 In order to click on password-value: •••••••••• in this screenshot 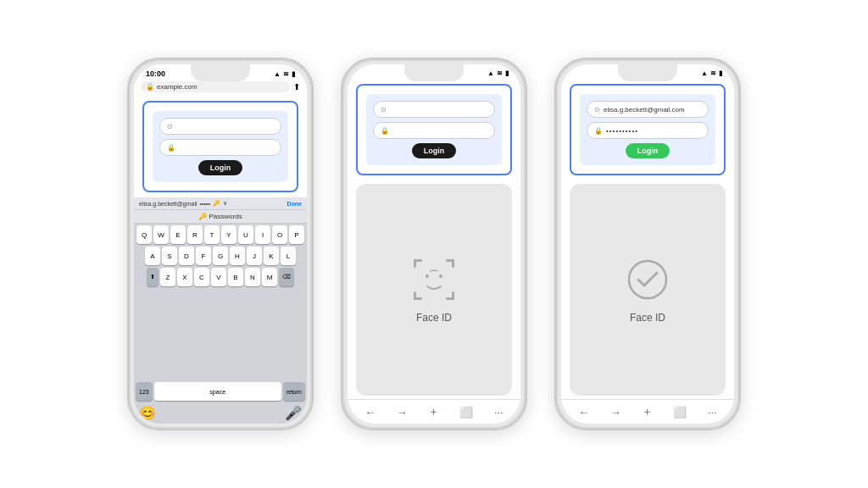, I will do `click(622, 130)`.